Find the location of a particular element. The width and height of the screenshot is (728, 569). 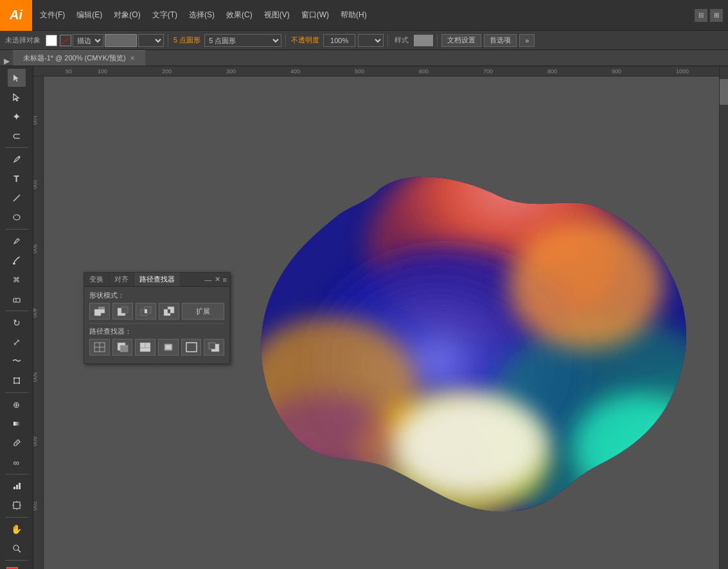

panel-tab-transform: 变换 is located at coordinates (96, 279).